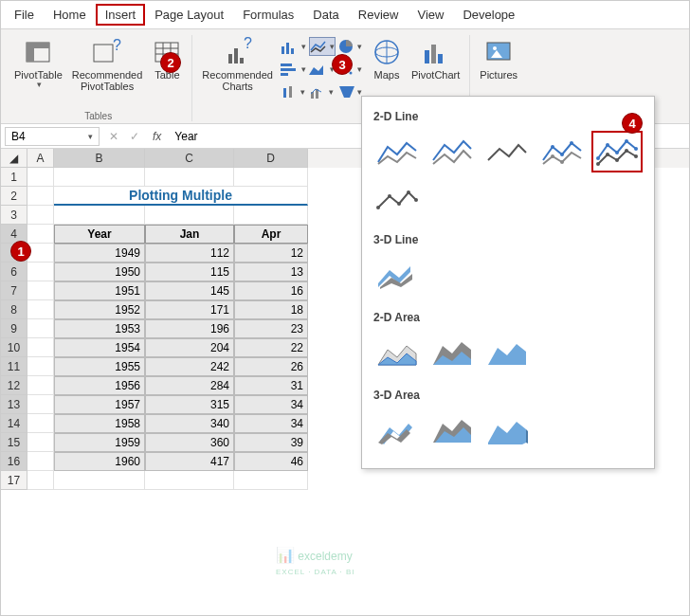  Describe the element at coordinates (351, 46) in the screenshot. I see `pie-chart-button: ▾` at that location.